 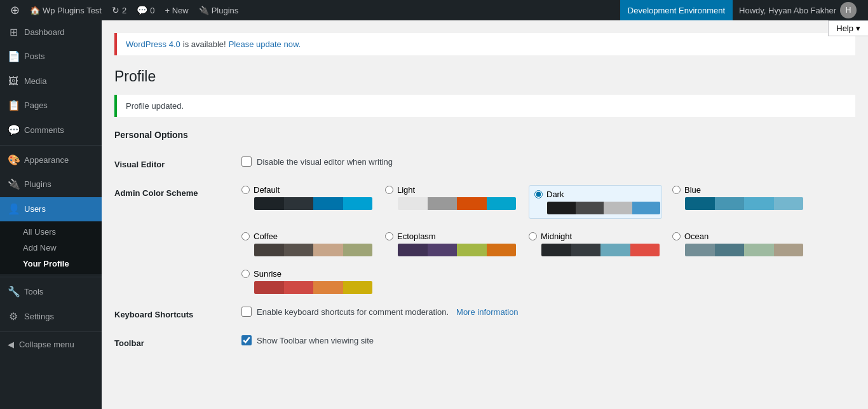 What do you see at coordinates (245, 190) in the screenshot?
I see `color-scheme-default-radio` at bounding box center [245, 190].